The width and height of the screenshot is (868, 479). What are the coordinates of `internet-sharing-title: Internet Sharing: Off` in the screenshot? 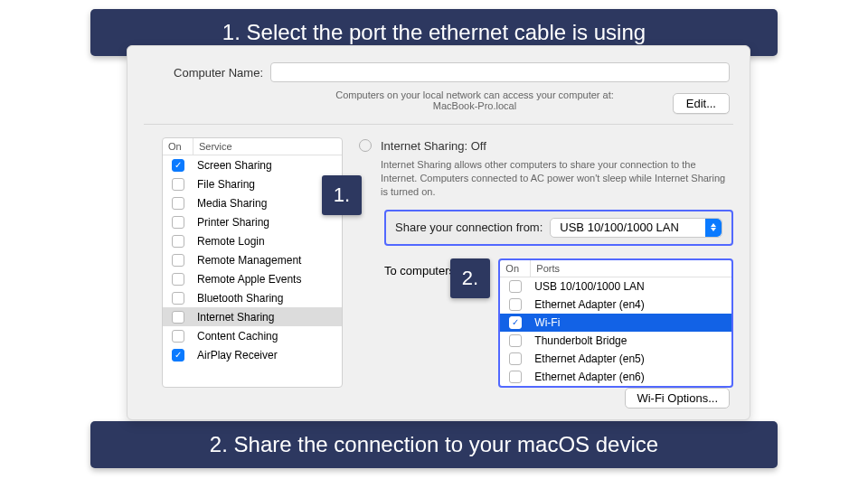 It's located at (557, 146).